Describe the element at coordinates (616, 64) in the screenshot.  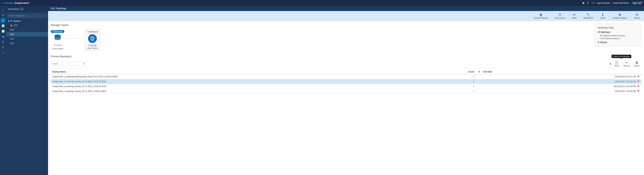
I see `clone-button: 📋 Clone` at that location.